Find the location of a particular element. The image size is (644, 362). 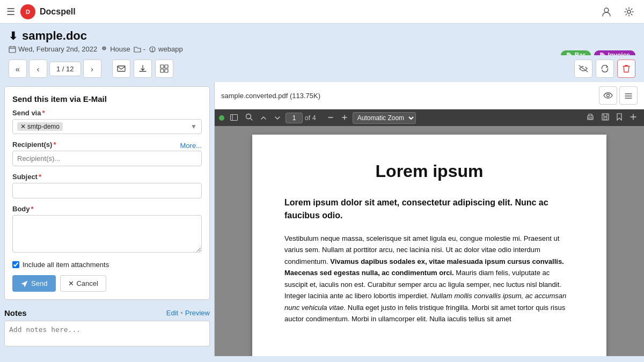

notes-header: Notes Edit • Preview is located at coordinates (107, 313).